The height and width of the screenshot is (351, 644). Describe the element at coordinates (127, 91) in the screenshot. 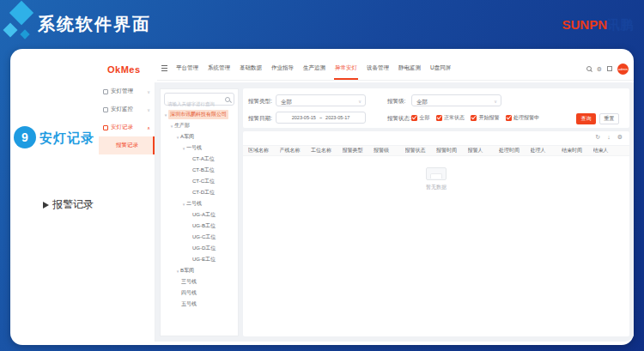

I see `sidebar-item-andon-management: 安灯管理 ∨` at that location.